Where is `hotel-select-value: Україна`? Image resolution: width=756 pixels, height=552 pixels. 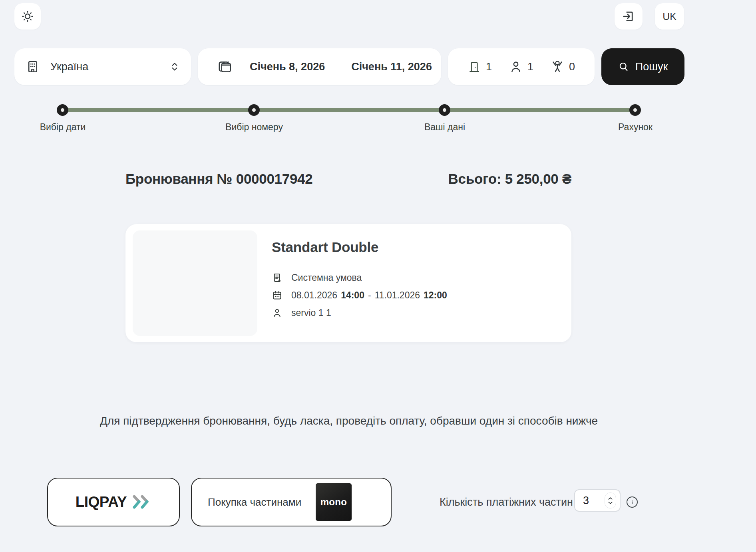
hotel-select-value: Україна is located at coordinates (110, 67).